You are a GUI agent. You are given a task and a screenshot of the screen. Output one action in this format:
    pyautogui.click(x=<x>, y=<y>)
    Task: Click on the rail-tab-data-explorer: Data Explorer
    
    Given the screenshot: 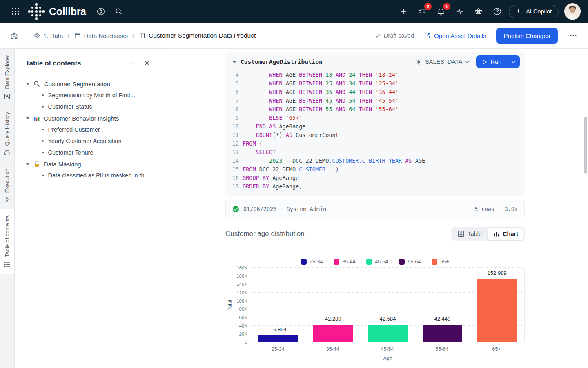 What is the action you would take?
    pyautogui.click(x=7, y=77)
    